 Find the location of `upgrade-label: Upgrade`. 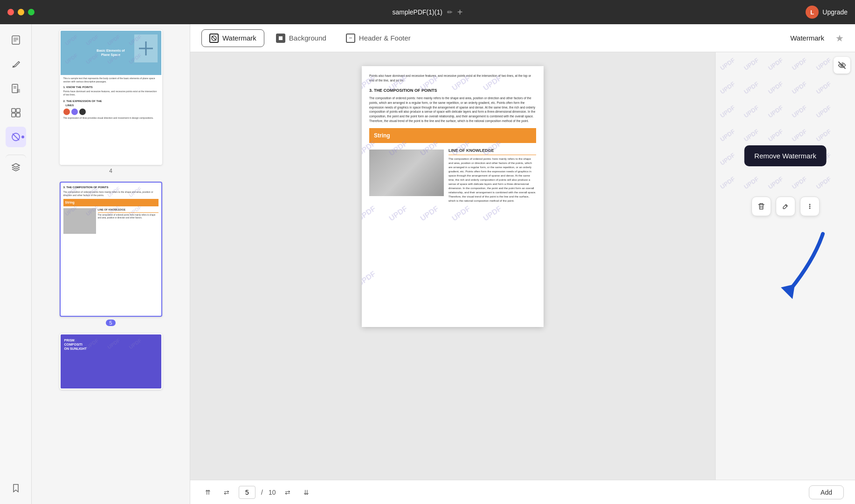

upgrade-label: Upgrade is located at coordinates (835, 12).